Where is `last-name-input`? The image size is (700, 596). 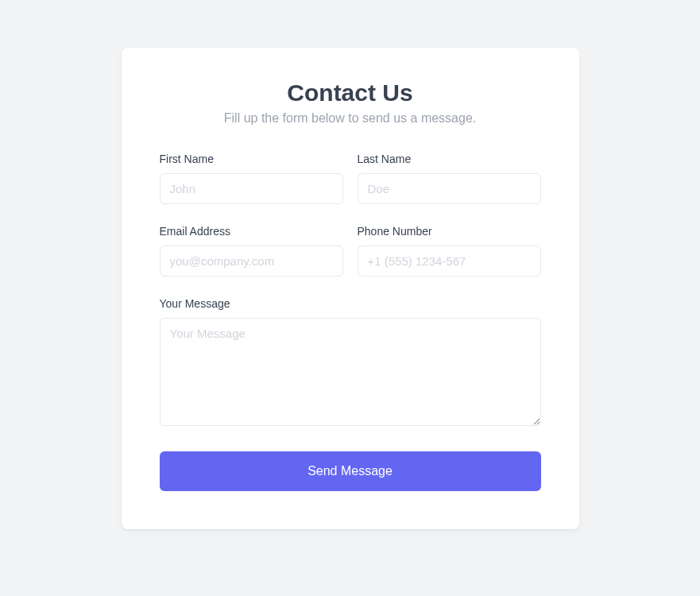 last-name-input is located at coordinates (450, 189).